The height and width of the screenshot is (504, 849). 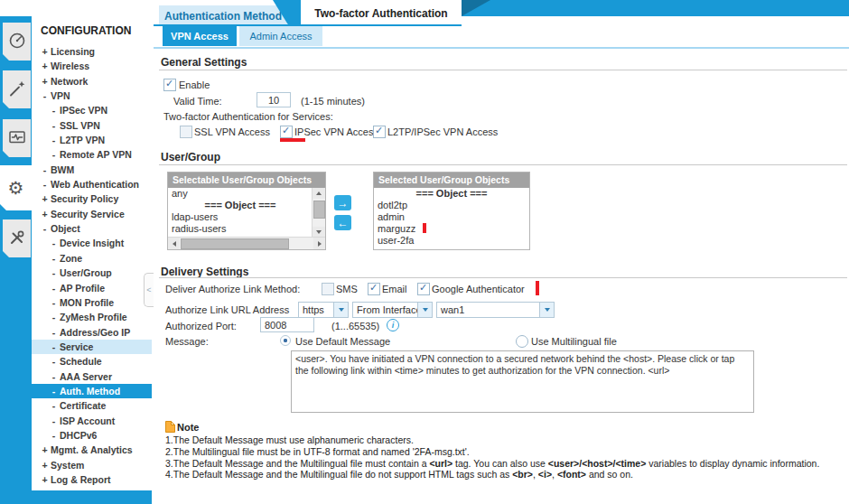 I want to click on sidebar-item-security-policy: +Security Policy, so click(x=92, y=199).